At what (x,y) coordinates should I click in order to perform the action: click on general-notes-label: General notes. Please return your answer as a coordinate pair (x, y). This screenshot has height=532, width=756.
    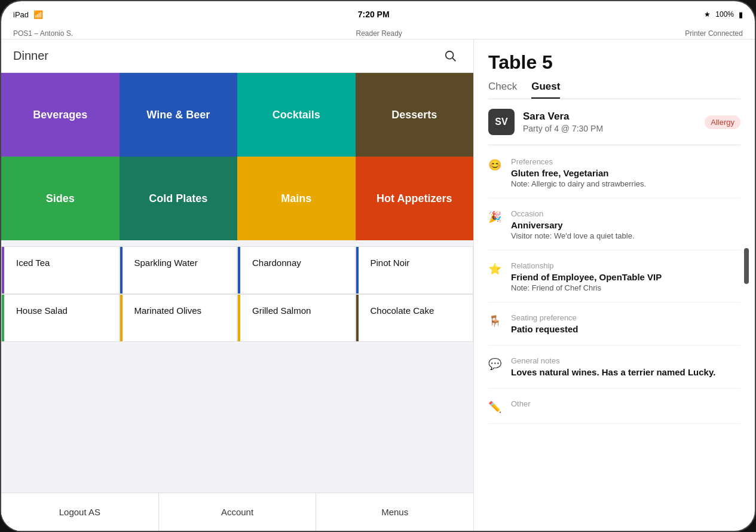
    Looking at the image, I should click on (626, 361).